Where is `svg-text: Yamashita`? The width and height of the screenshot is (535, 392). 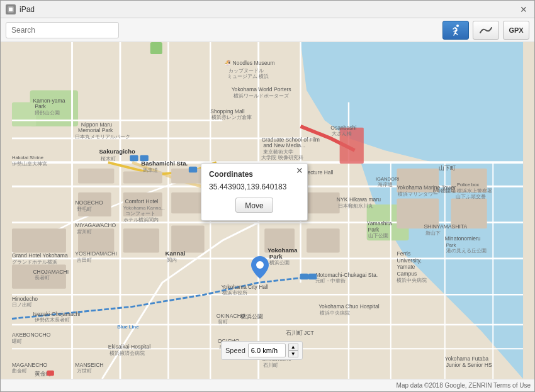 svg-text: Yamashita is located at coordinates (380, 223).